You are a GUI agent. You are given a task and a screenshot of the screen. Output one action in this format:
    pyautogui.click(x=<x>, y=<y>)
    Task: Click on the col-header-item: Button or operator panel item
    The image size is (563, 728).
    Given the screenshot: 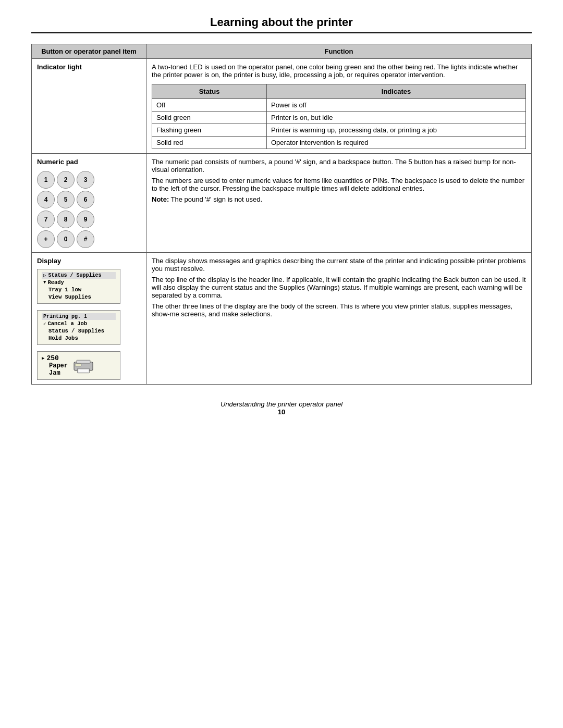 What is the action you would take?
    pyautogui.click(x=89, y=52)
    